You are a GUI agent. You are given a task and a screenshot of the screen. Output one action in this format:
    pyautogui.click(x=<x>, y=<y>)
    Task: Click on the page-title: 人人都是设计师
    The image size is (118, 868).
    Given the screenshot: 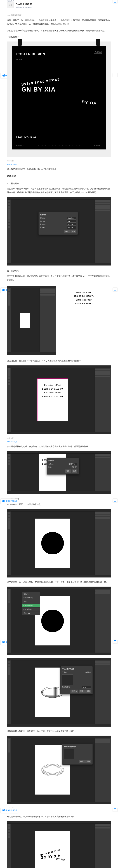 What is the action you would take?
    pyautogui.click(x=63, y=4)
    